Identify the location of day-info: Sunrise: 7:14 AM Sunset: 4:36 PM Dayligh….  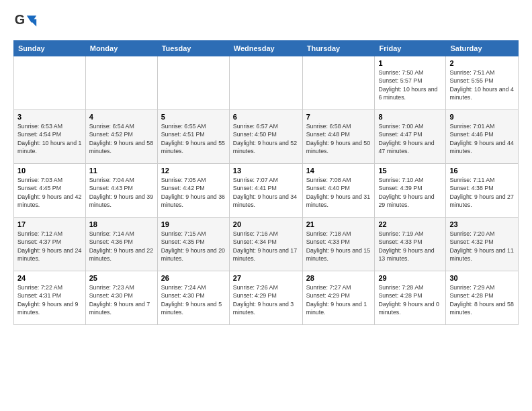
(122, 246).